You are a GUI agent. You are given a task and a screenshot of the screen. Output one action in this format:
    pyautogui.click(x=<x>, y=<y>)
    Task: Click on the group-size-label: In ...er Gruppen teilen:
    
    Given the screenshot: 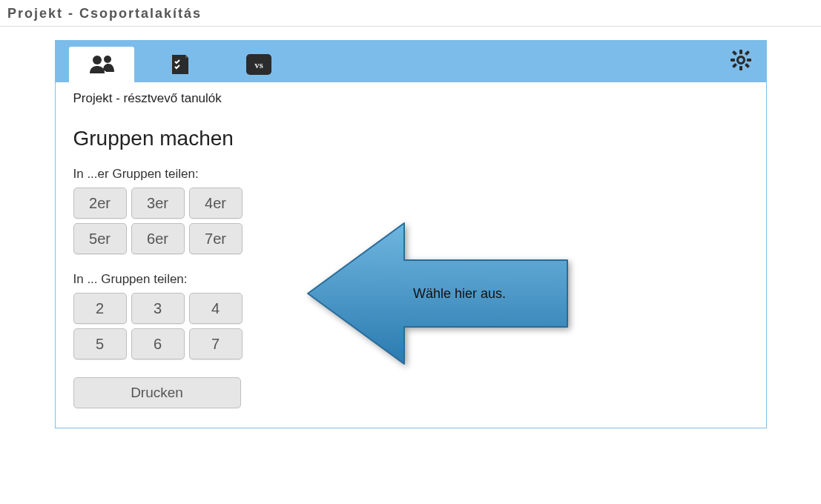 What is the action you would take?
    pyautogui.click(x=411, y=174)
    